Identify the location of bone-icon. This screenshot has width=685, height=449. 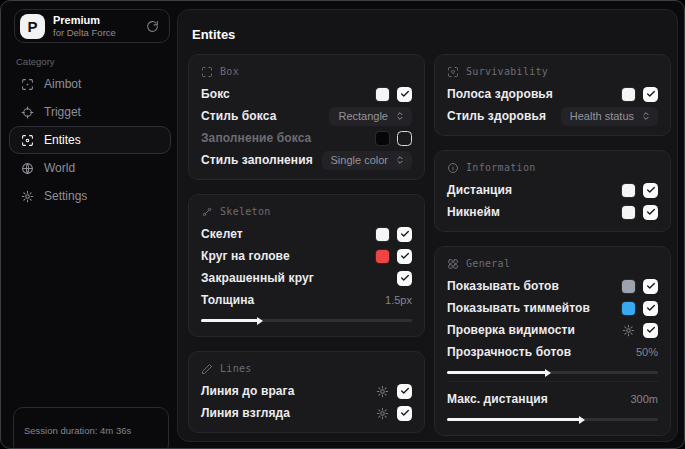
(207, 212).